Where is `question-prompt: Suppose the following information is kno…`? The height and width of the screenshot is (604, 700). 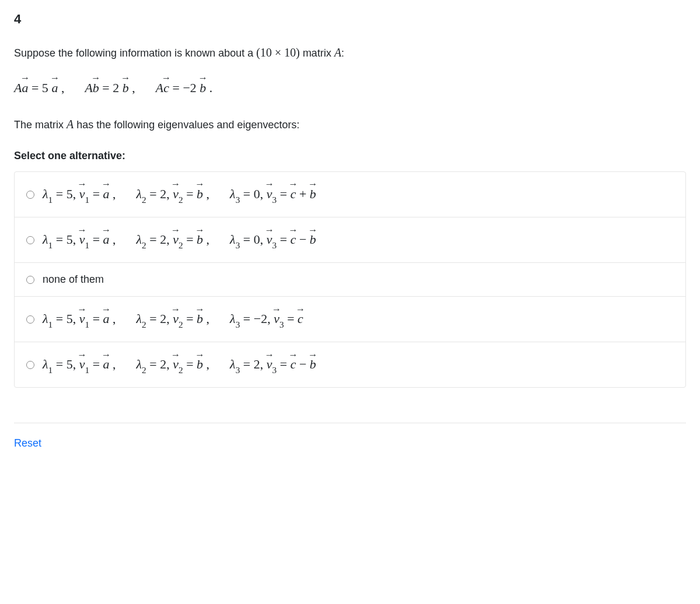 question-prompt: Suppose the following information is kno… is located at coordinates (350, 52).